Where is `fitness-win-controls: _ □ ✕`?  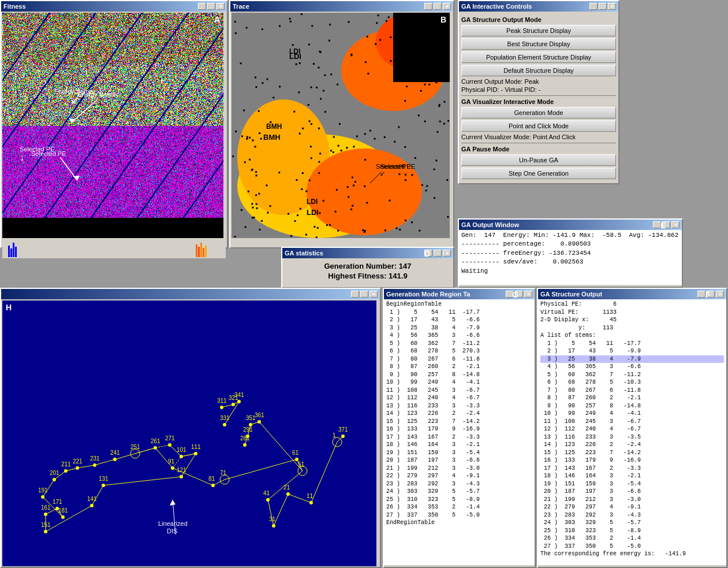
fitness-win-controls: _ □ ✕ is located at coordinates (211, 6).